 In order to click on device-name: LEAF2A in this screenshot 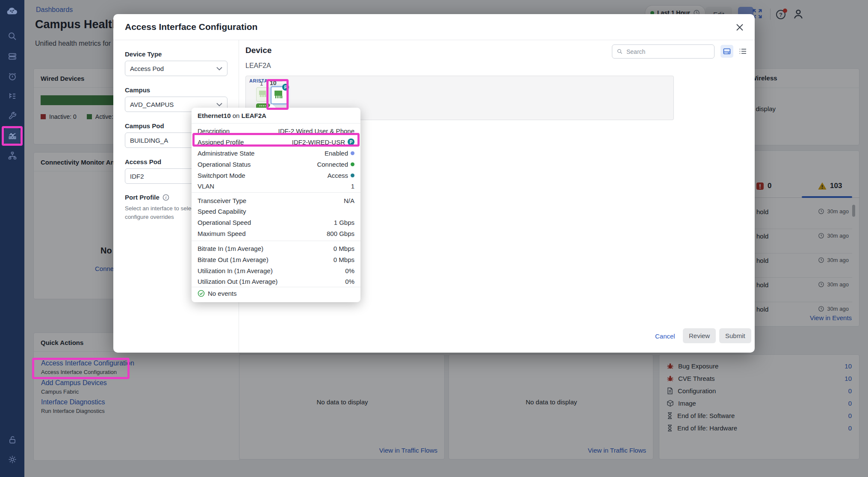, I will do `click(258, 66)`.